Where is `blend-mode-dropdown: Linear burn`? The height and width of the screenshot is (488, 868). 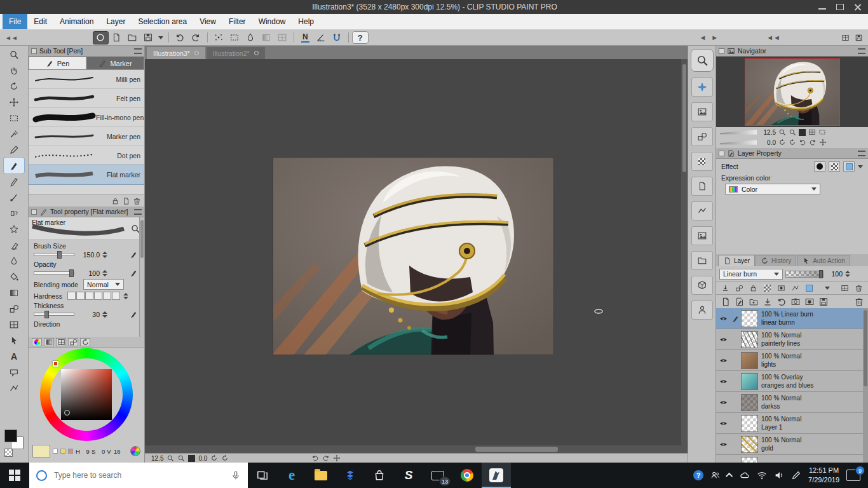 blend-mode-dropdown: Linear burn is located at coordinates (751, 274).